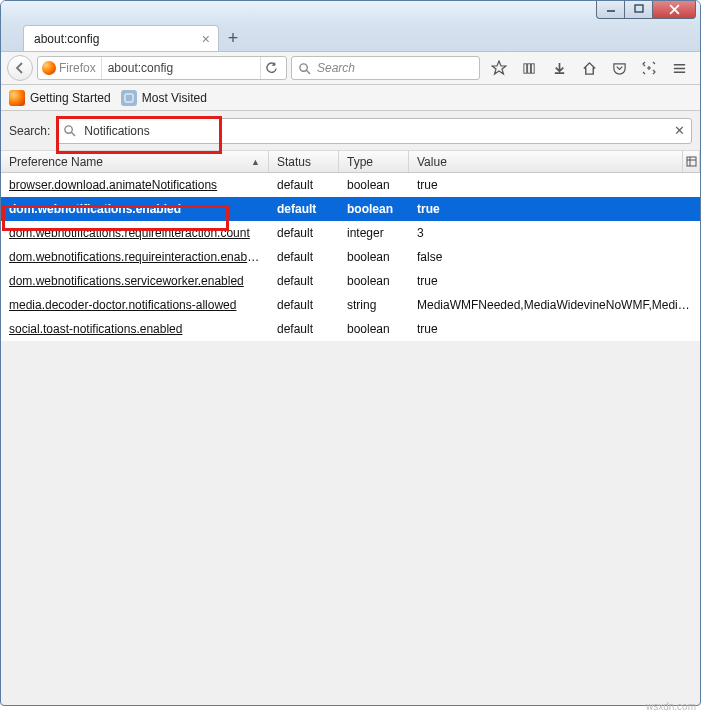 Image resolution: width=702 pixels, height=712 pixels. I want to click on new-tab-button: +, so click(233, 38).